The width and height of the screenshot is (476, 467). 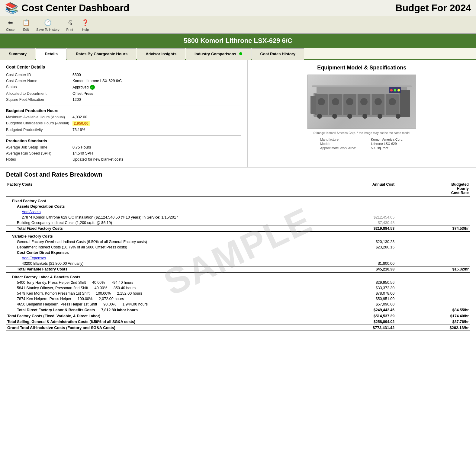 I want to click on labor-row-0: 5400 Tony Handy, Press Helper 2nd Shift …, so click(x=238, y=283).